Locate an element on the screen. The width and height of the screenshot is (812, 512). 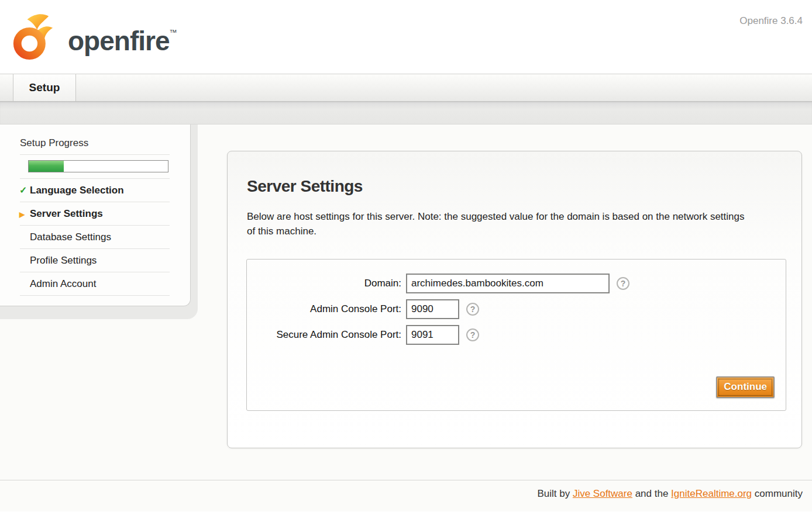
igniterealtime-link: IgniteRealtime.org is located at coordinates (711, 493).